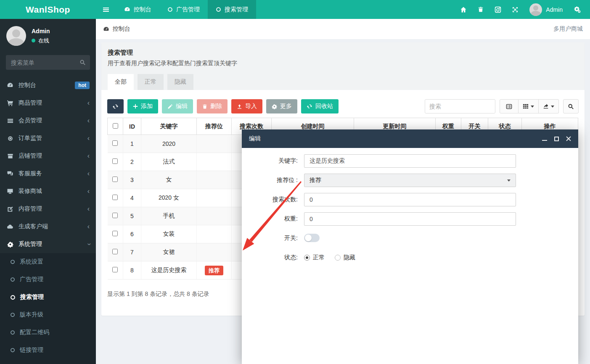  Describe the element at coordinates (315, 258) in the screenshot. I see `status-radio-normal: 正常` at that location.